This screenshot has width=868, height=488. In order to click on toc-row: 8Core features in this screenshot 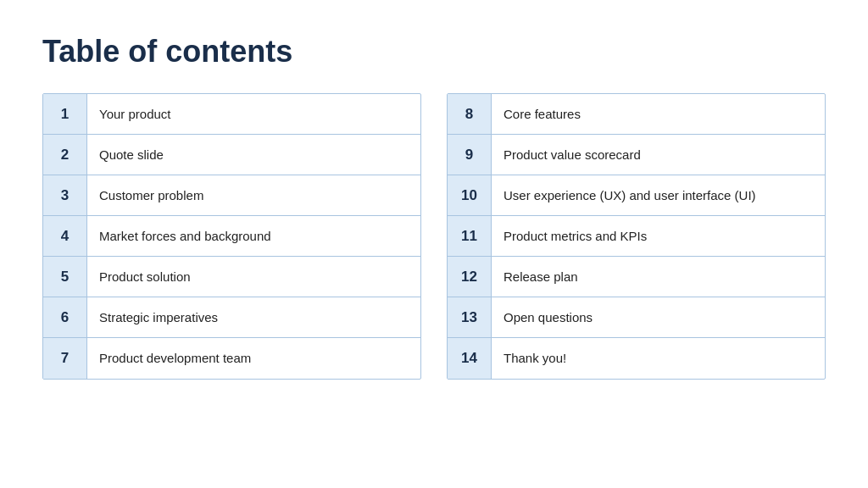, I will do `click(636, 114)`.